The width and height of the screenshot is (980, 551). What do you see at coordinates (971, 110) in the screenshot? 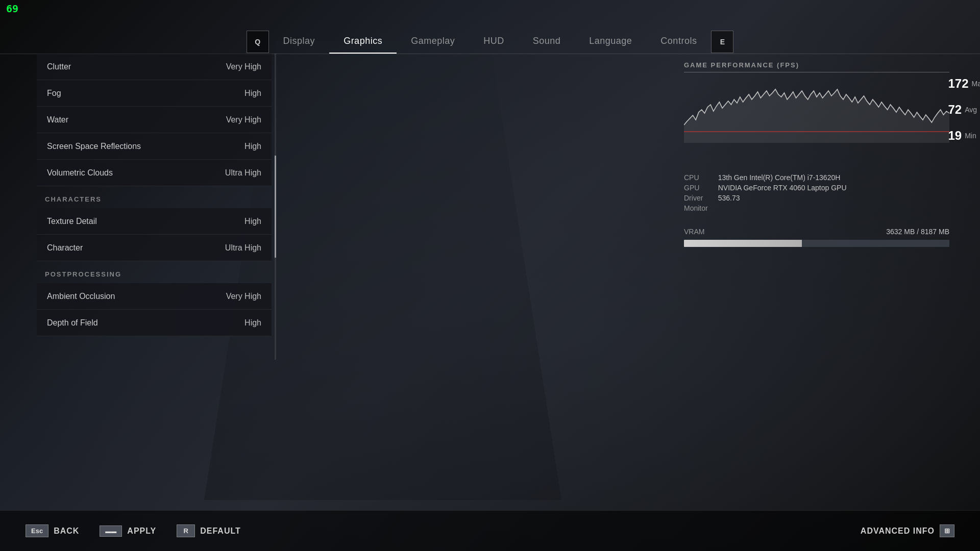
I see `fps-avg-text: Avg` at bounding box center [971, 110].